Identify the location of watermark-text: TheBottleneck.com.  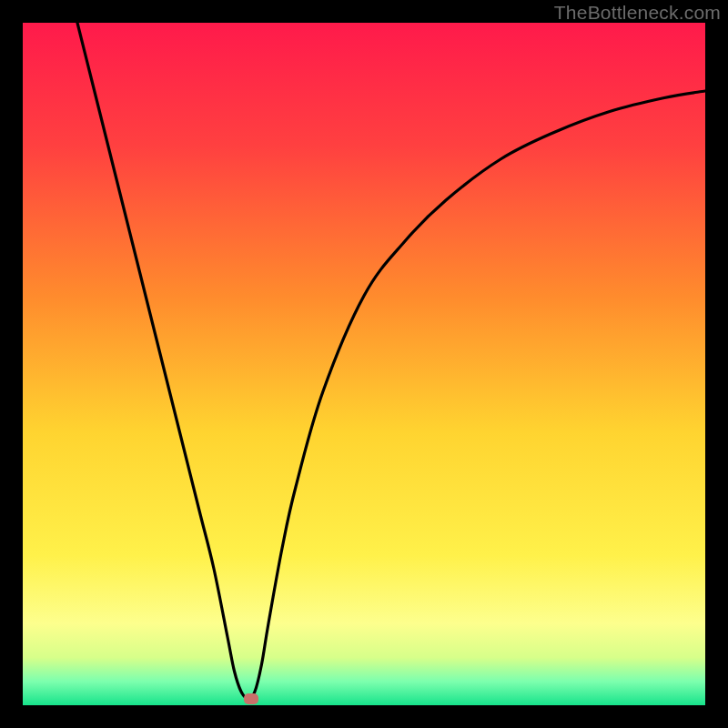
(637, 13).